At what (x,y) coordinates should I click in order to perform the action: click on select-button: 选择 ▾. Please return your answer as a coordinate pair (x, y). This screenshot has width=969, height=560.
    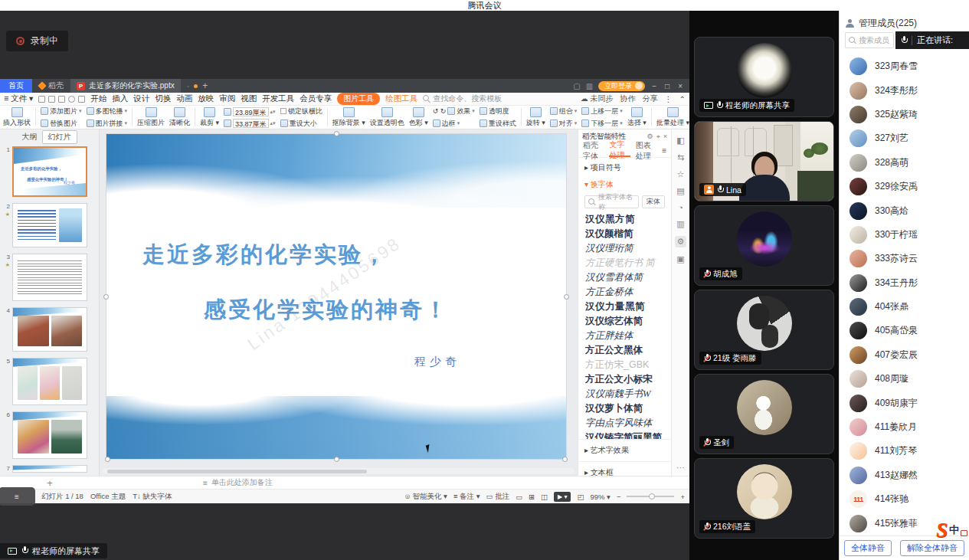
    Looking at the image, I should click on (637, 118).